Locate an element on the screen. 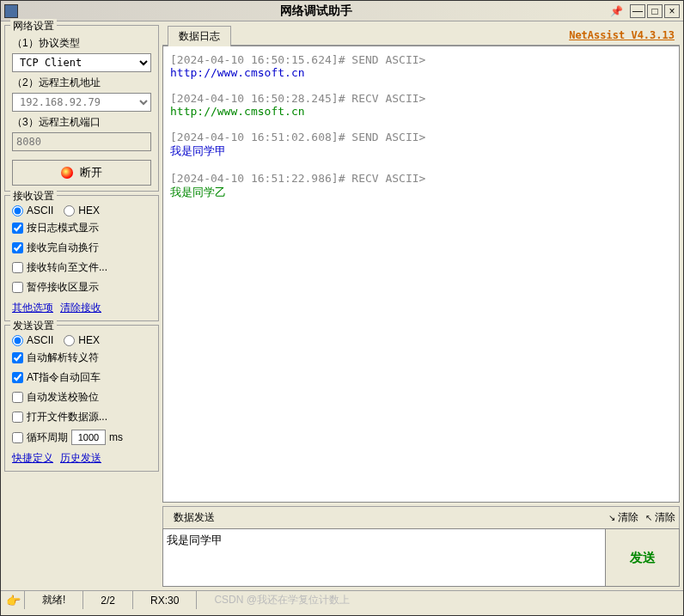 The image size is (684, 616). watermark: CSDN @我还在学复位计数上 is located at coordinates (282, 600).